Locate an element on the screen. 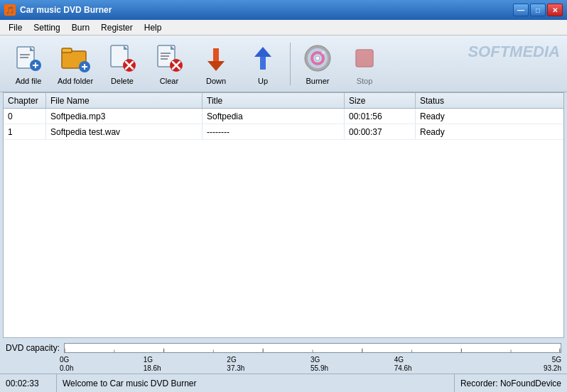 The width and height of the screenshot is (567, 392). down-icon is located at coordinates (216, 58).